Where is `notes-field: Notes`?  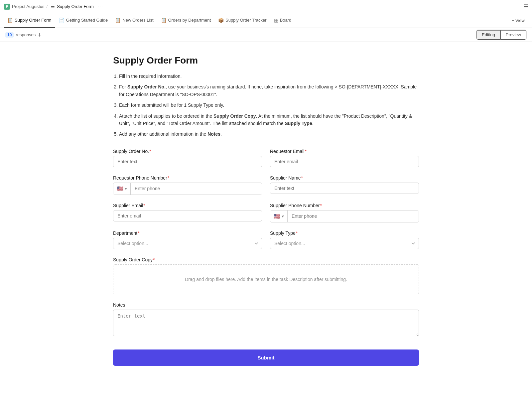 notes-field: Notes is located at coordinates (266, 319).